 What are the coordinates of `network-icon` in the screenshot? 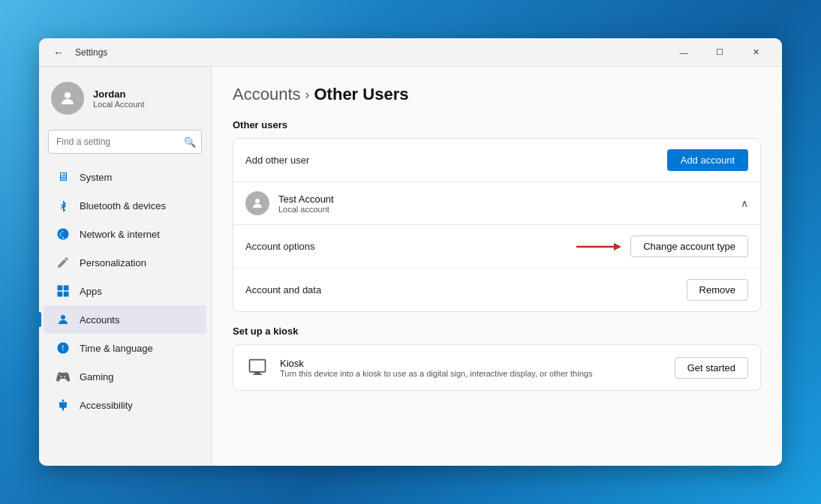 It's located at (63, 234).